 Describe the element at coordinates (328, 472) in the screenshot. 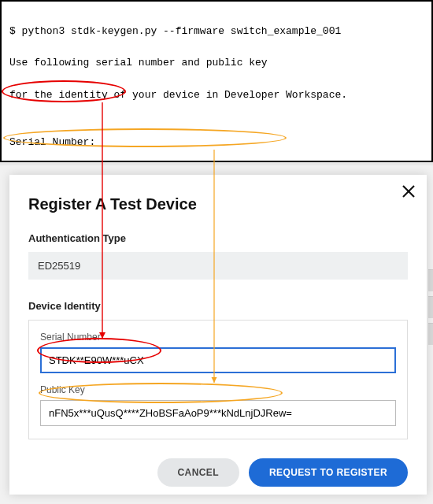

I see `request-register-button: REQUEST TO REGISTER` at that location.